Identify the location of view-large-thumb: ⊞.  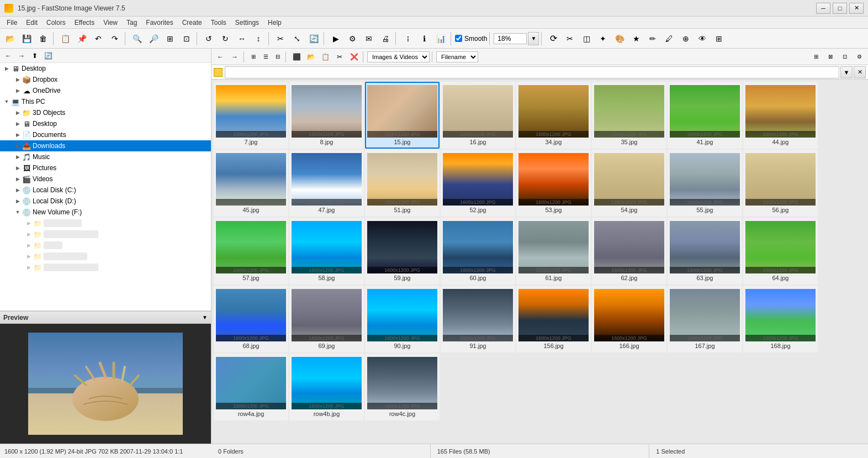
(816, 57).